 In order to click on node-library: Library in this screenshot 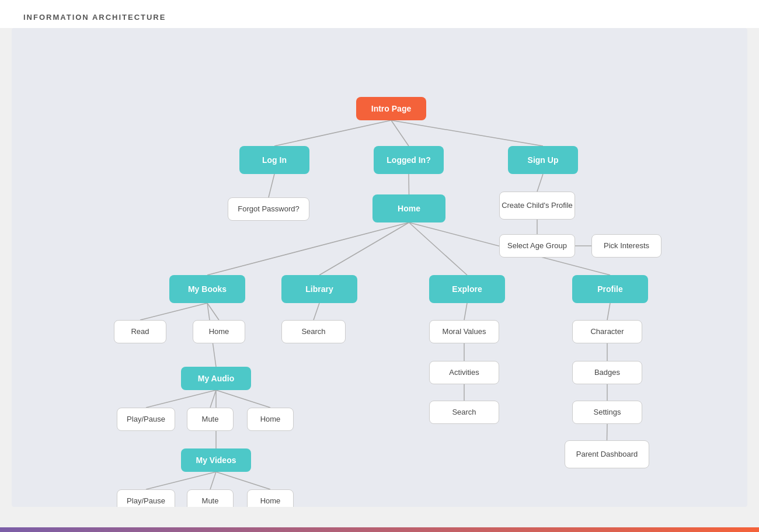, I will do `click(319, 289)`.